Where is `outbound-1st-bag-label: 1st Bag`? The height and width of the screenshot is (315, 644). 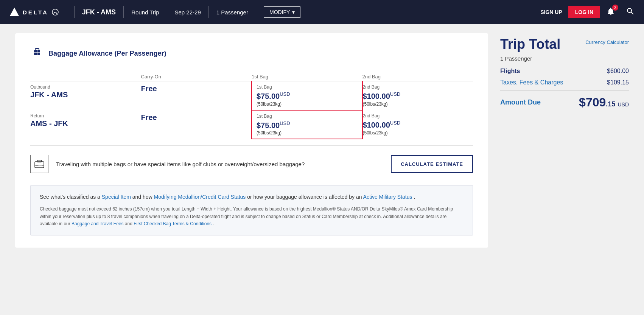
outbound-1st-bag-label: 1st Bag is located at coordinates (307, 87).